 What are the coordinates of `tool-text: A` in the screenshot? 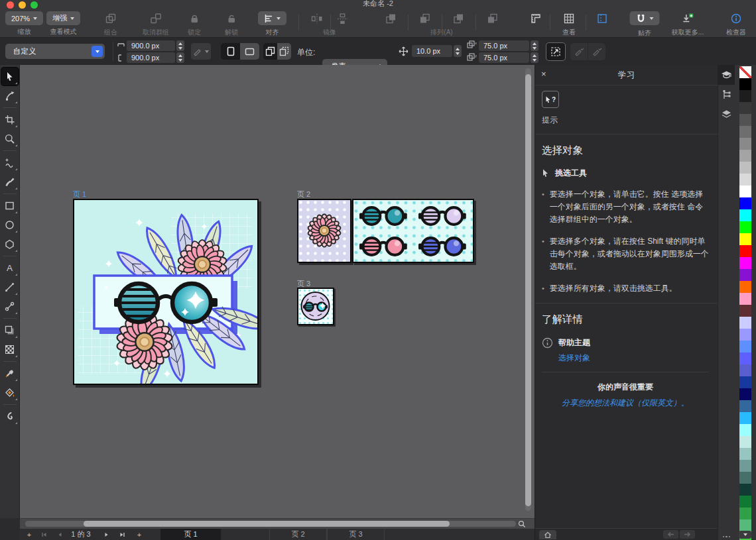 It's located at (10, 268).